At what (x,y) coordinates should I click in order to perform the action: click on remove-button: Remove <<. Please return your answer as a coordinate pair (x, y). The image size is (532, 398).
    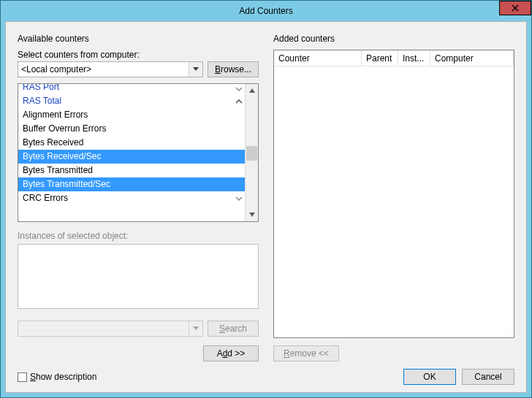
    Looking at the image, I should click on (306, 353).